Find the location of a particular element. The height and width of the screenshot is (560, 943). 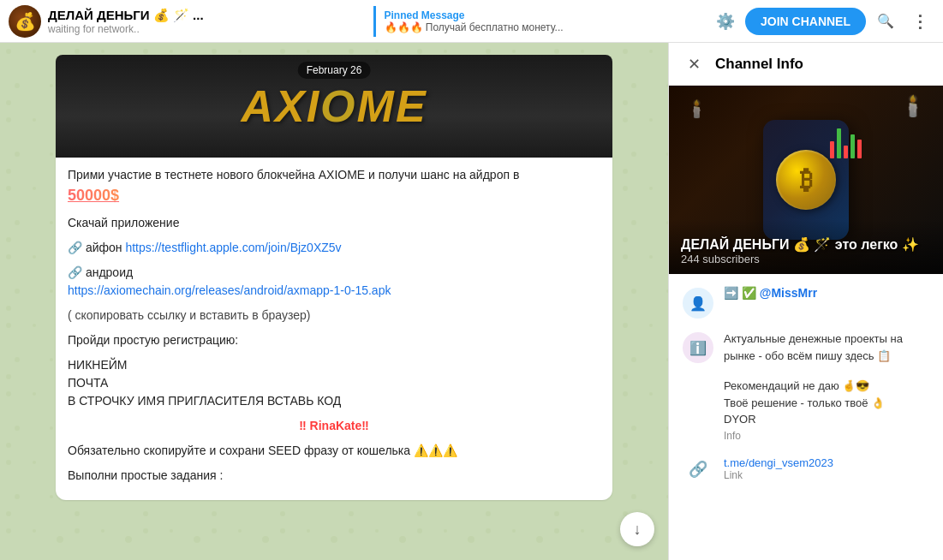

channel-info-header: ДЕЛАЙ ДЕНЬГИ 💰 🪄 ... waiting for network… is located at coordinates (204, 21).